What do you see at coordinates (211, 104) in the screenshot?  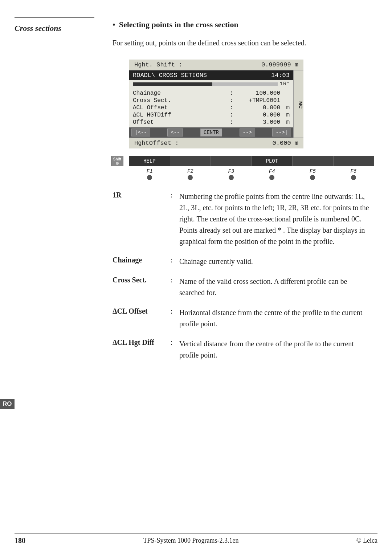 I see `screen-main: ROADL\ CROSS SETIONS 14:03 1R* Chainage` at bounding box center [211, 104].